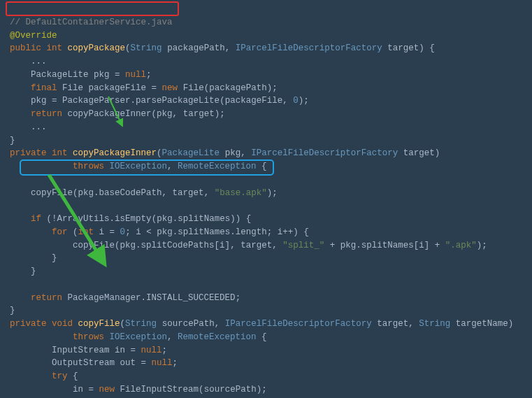 Image resolution: width=532 pixels, height=398 pixels. Describe the element at coordinates (133, 219) in the screenshot. I see `call-isEmpty: isEmpty` at that location.